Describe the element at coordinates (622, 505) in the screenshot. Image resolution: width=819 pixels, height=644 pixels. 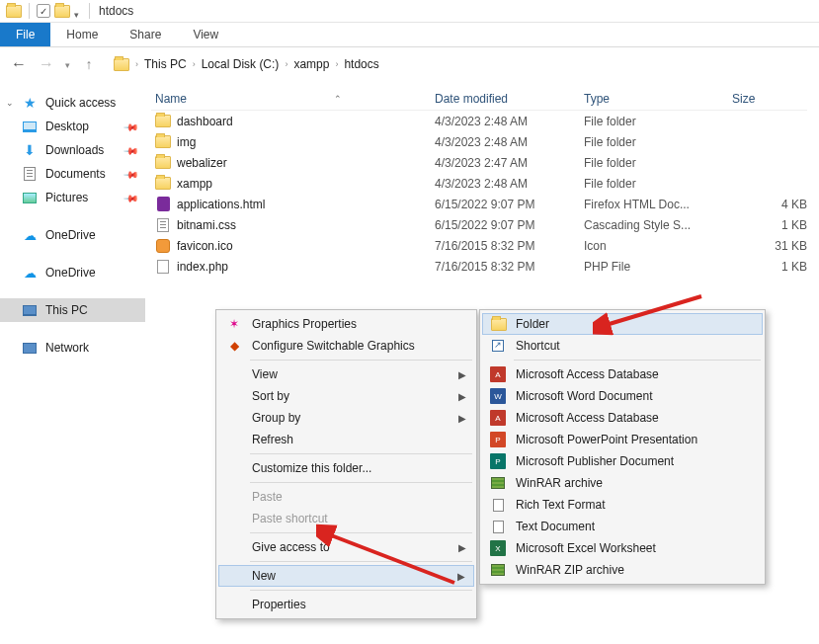
I see `menu-item-new-rtf: Rich Text Format` at that location.